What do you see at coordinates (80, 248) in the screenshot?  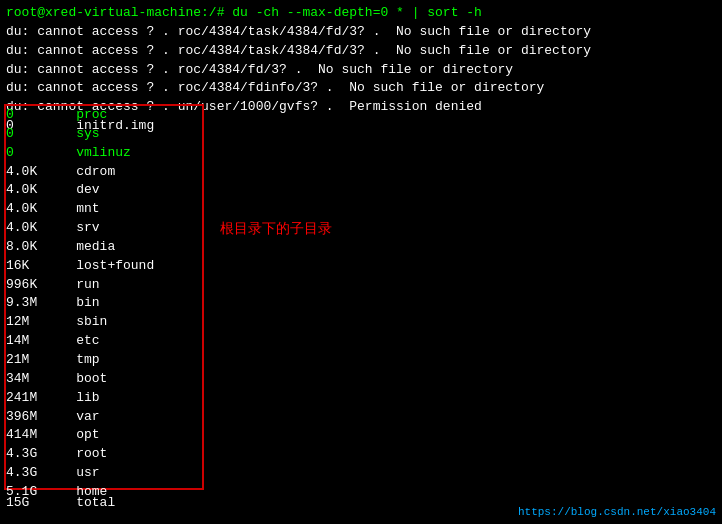 I see `list-item: 8.0K media` at bounding box center [80, 248].